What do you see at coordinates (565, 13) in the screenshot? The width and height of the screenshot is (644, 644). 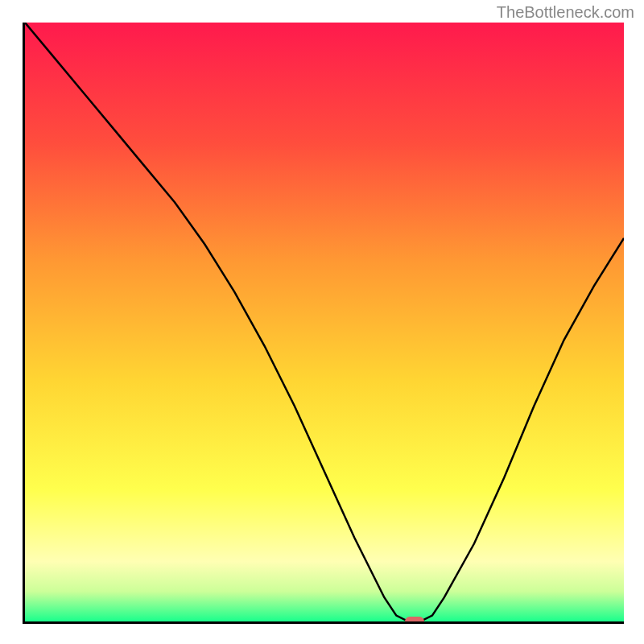 I see `watermark-text: TheBottleneck.com` at bounding box center [565, 13].